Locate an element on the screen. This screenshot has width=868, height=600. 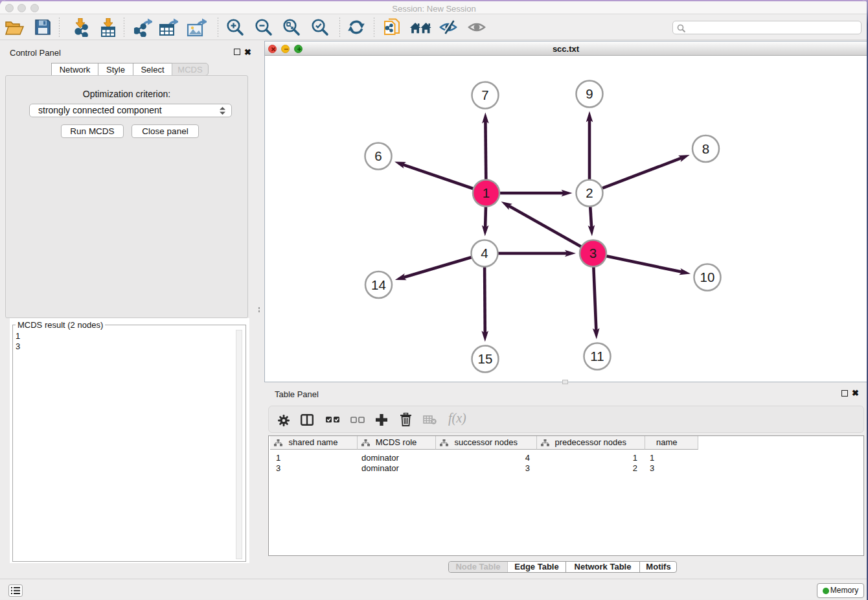
svg-text: 2 is located at coordinates (589, 193).